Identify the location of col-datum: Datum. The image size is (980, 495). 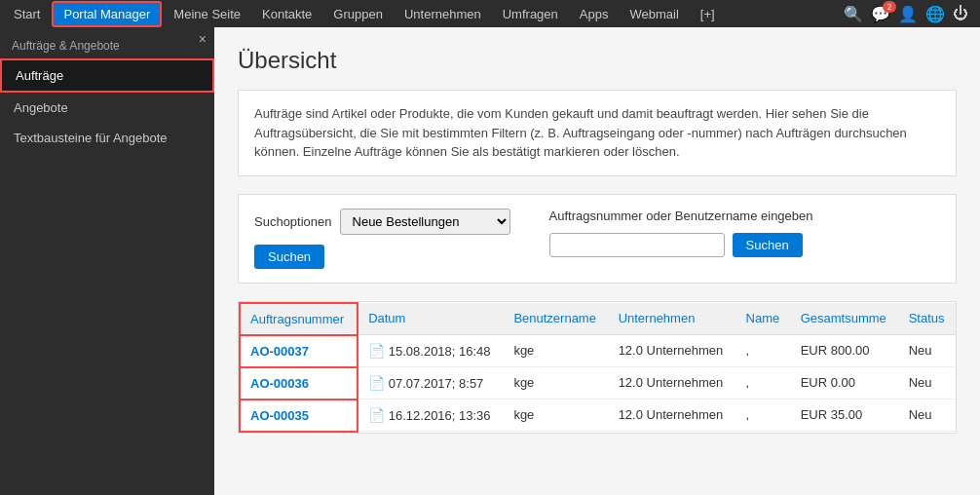
(431, 320).